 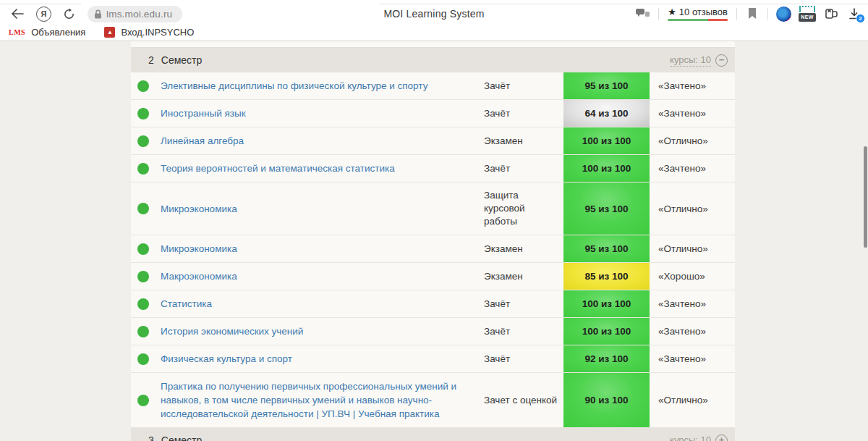 What do you see at coordinates (433, 169) in the screenshot?
I see `course-row: Теория вероятностей и математическая ста…` at bounding box center [433, 169].